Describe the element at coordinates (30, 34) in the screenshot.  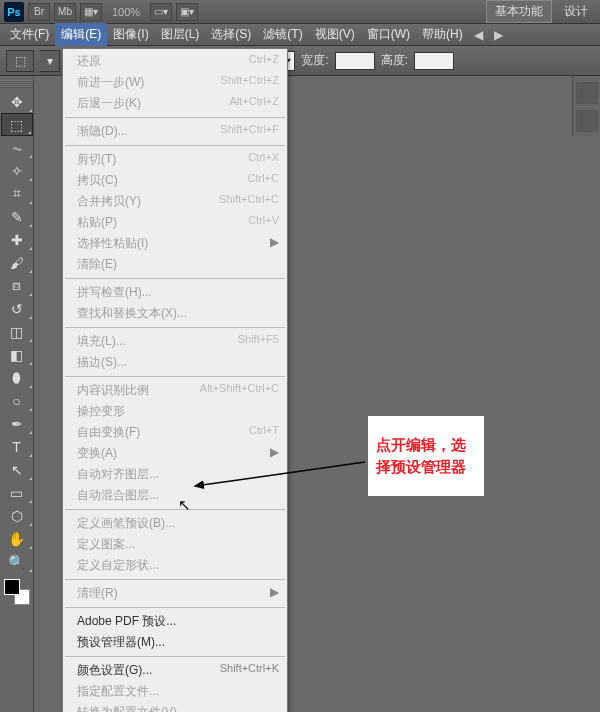
I see `menu-file: 文件(F)` at that location.